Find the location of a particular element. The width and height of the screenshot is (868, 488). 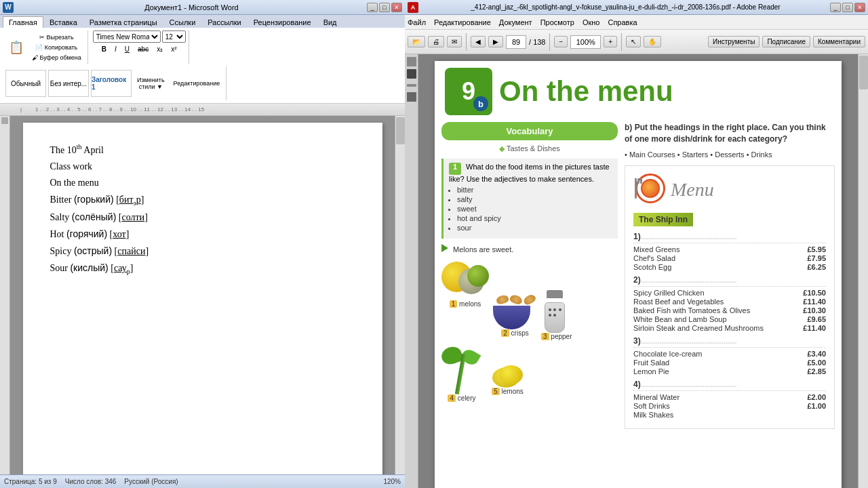

tab-references: Ссылки is located at coordinates (183, 22).